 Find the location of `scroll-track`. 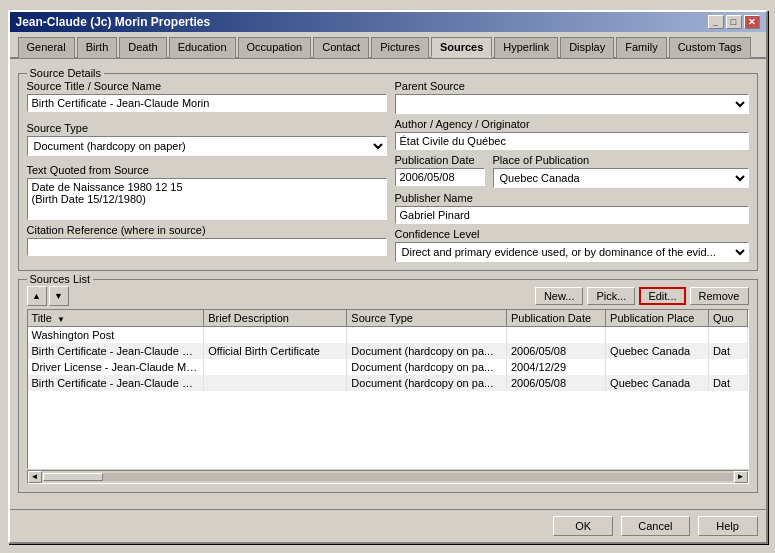

scroll-track is located at coordinates (388, 477).